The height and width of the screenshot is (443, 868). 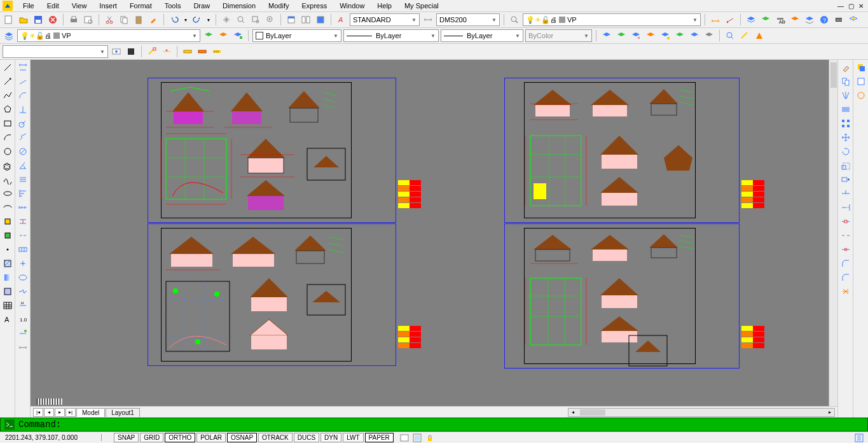 I want to click on array-icon, so click(x=846, y=123).